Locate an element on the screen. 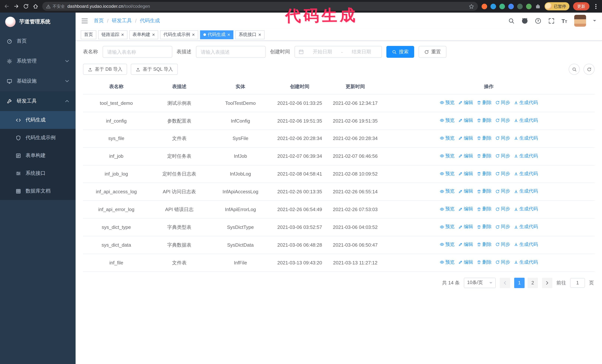 This screenshot has width=602, height=364. sidebar-item-form-builder: 表单构建 is located at coordinates (38, 156).